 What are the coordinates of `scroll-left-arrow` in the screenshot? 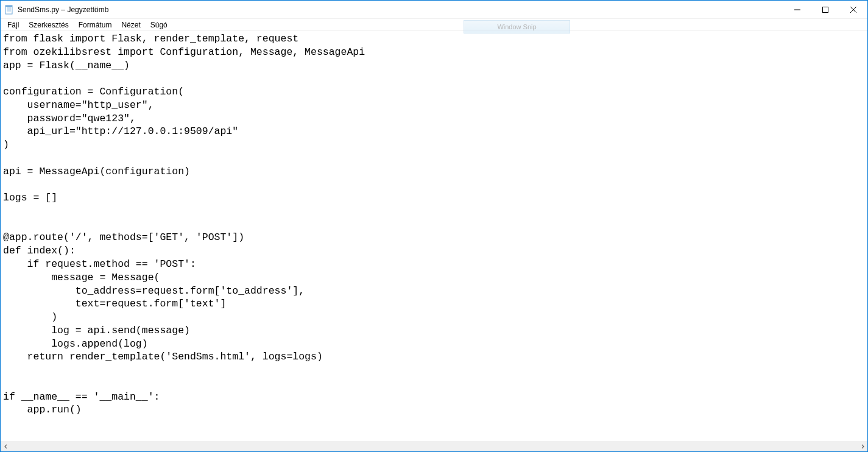 It's located at (6, 446).